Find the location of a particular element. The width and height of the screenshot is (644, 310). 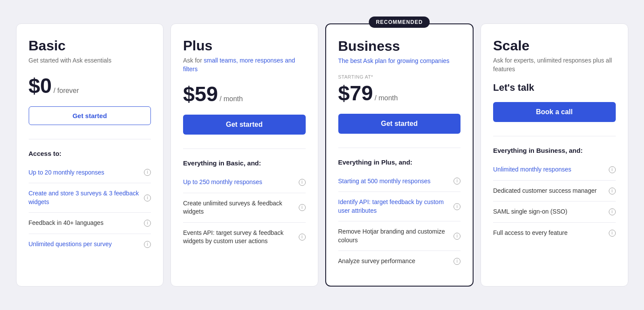

info-icon-scale-3: i is located at coordinates (612, 233).